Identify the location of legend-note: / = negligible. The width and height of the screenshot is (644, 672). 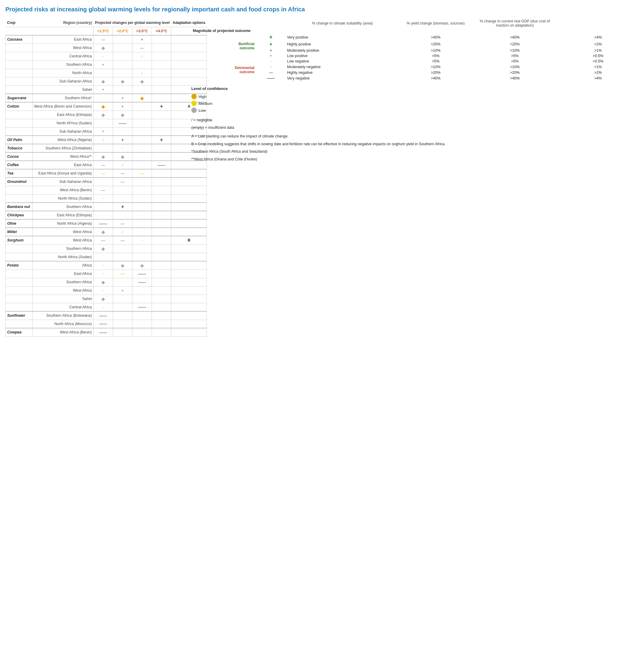
(415, 120).